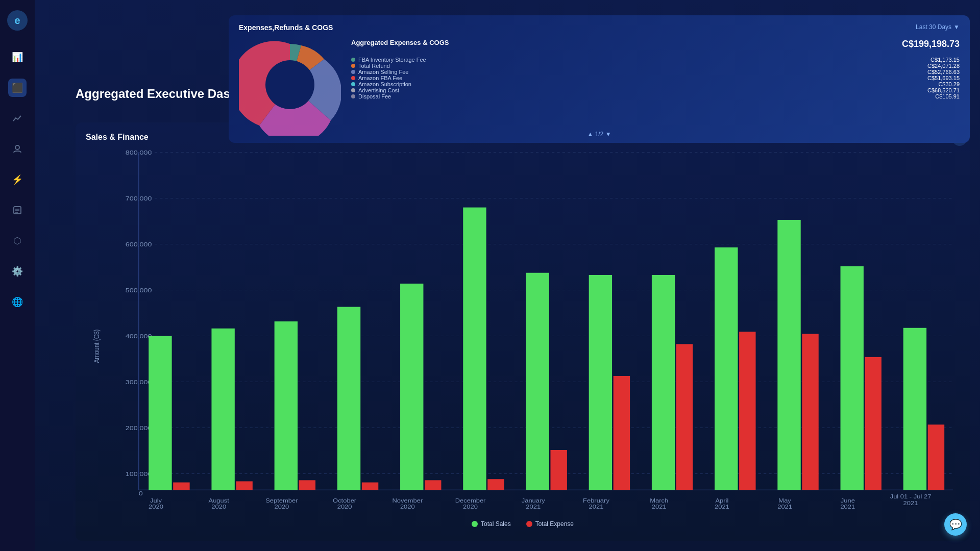 Image resolution: width=980 pixels, height=551 pixels. Describe the element at coordinates (848, 501) in the screenshot. I see `svg-text: June` at that location.